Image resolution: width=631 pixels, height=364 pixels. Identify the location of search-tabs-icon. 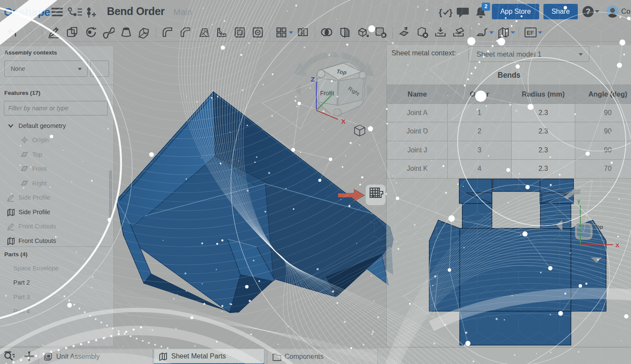
(9, 356).